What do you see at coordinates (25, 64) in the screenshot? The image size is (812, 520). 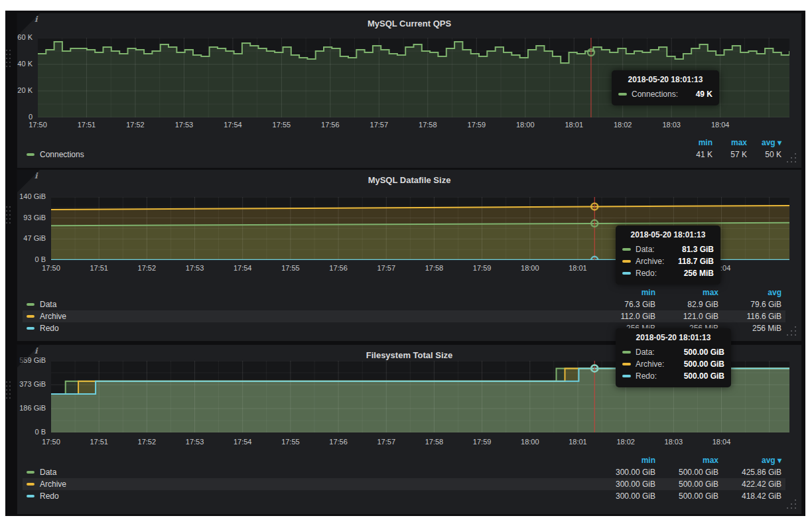 I see `y-axis-label: 40 K` at bounding box center [25, 64].